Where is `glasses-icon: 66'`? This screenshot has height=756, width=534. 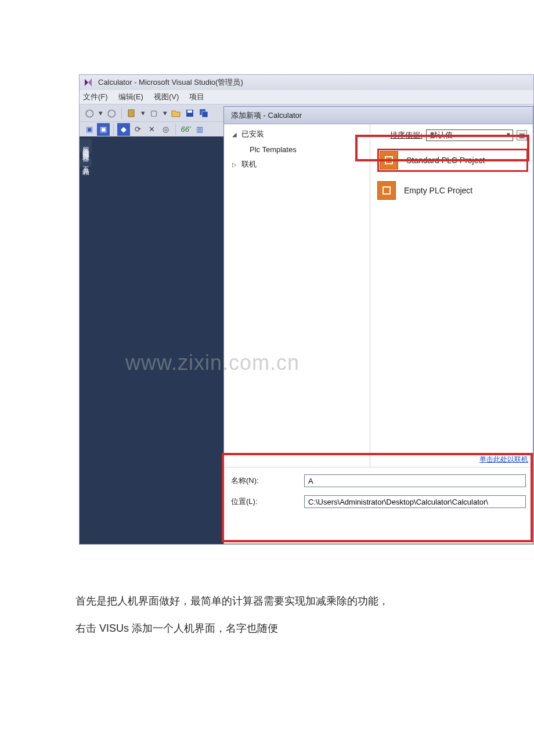
glasses-icon: 66' is located at coordinates (186, 129).